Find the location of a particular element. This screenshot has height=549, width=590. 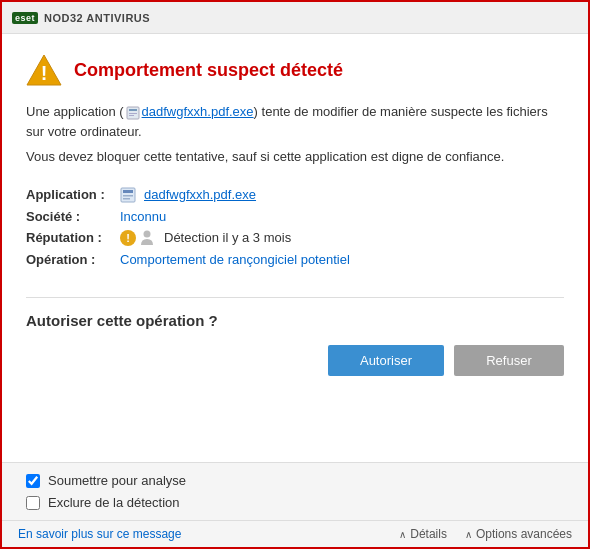

submit-checkbox is located at coordinates (33, 481).